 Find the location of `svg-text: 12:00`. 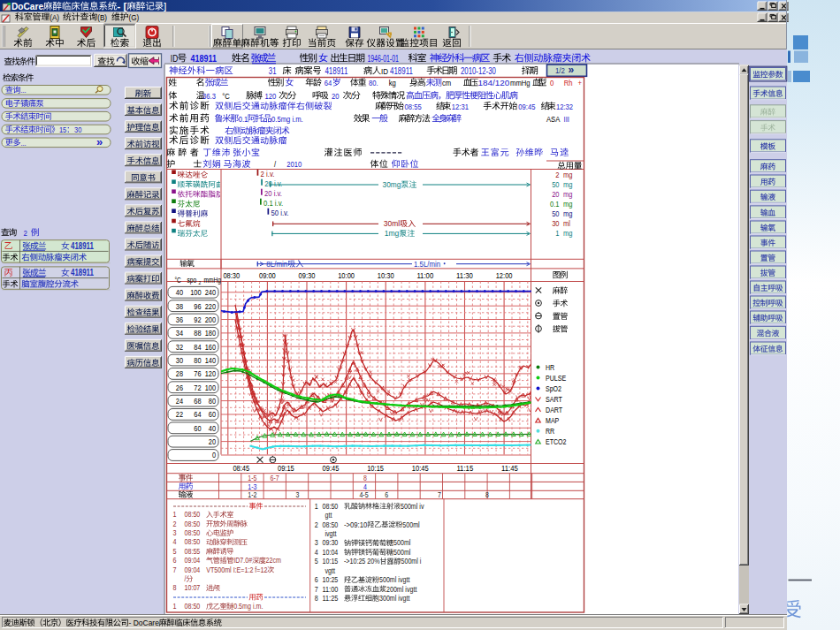

svg-text: 12:00 is located at coordinates (504, 276).